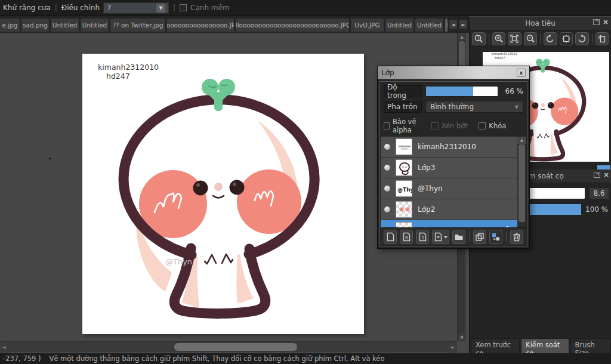  Describe the element at coordinates (81, 8) in the screenshot. I see `adjust-label: Điều chỉnh` at that location.